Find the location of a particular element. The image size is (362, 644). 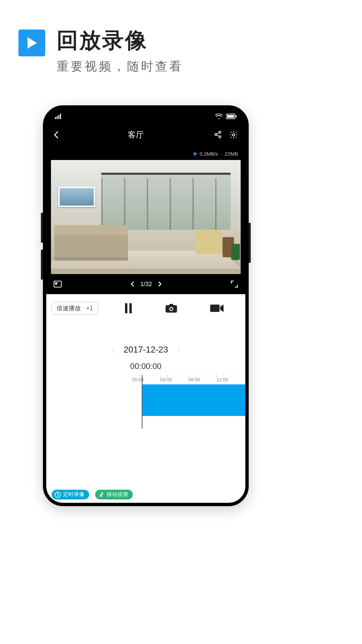

lightning-icon is located at coordinates (195, 154).